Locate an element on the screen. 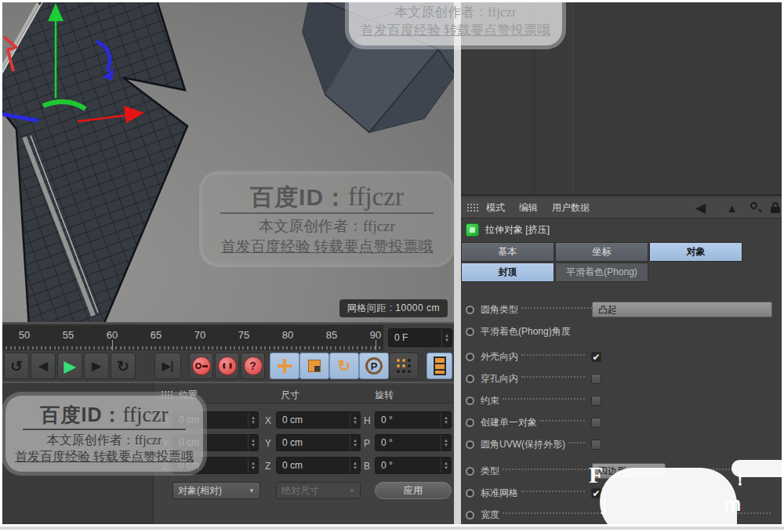  window-bottom-edge is located at coordinates (392, 528).